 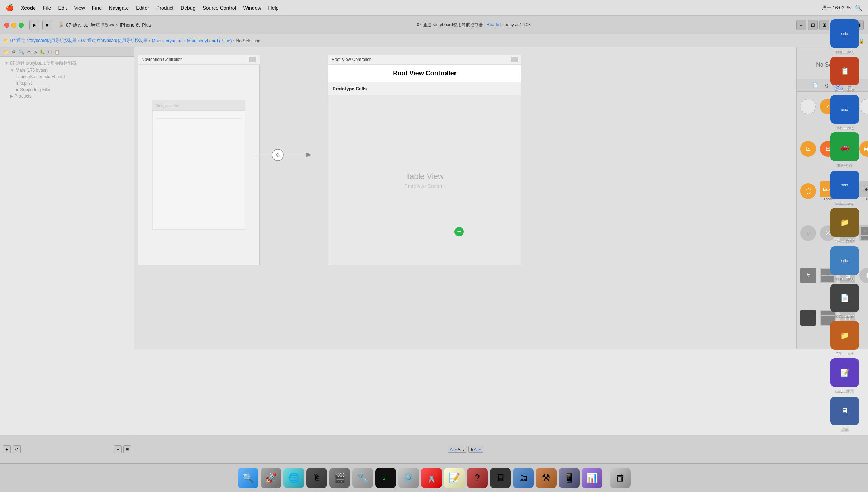 What do you see at coordinates (845, 338) in the screenshot?
I see `desktop-icon-9: 📁 ZJL...etail` at bounding box center [845, 338].